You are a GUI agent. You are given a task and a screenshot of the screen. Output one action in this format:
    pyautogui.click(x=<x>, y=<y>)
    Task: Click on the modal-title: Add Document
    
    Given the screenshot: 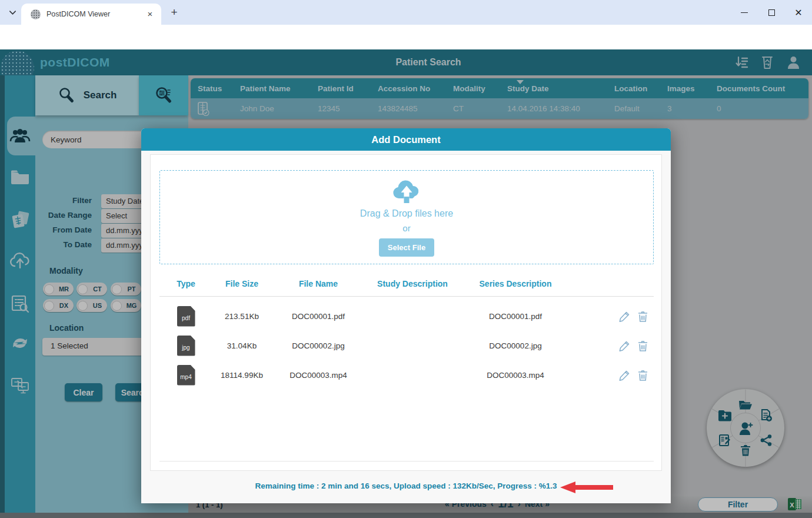 What is the action you would take?
    pyautogui.click(x=406, y=140)
    